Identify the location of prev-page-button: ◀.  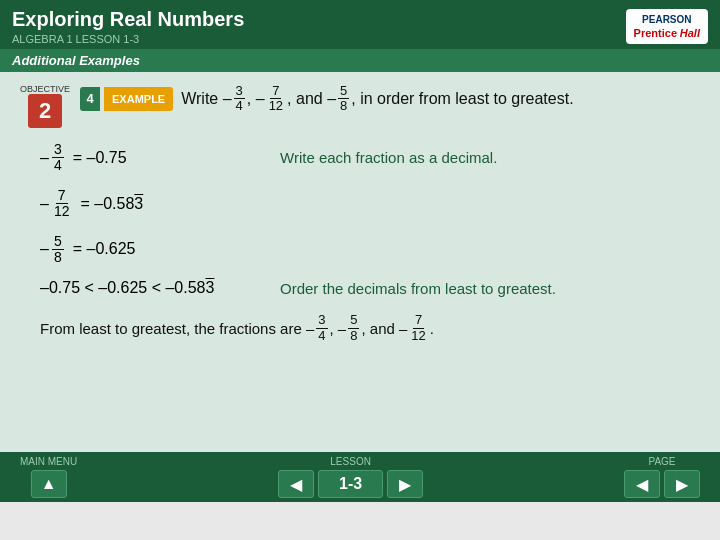
(296, 484).